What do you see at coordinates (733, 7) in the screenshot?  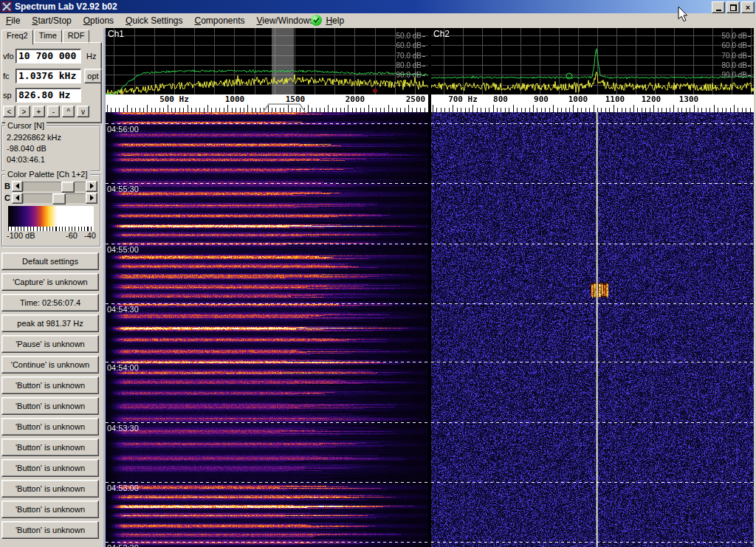 I see `restore-button` at bounding box center [733, 7].